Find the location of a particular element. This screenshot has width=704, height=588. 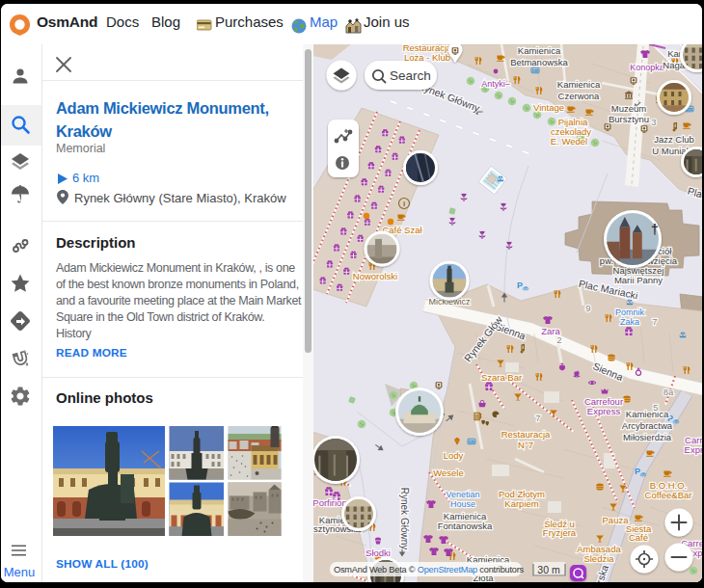

svg-text: Żaka is located at coordinates (630, 322).